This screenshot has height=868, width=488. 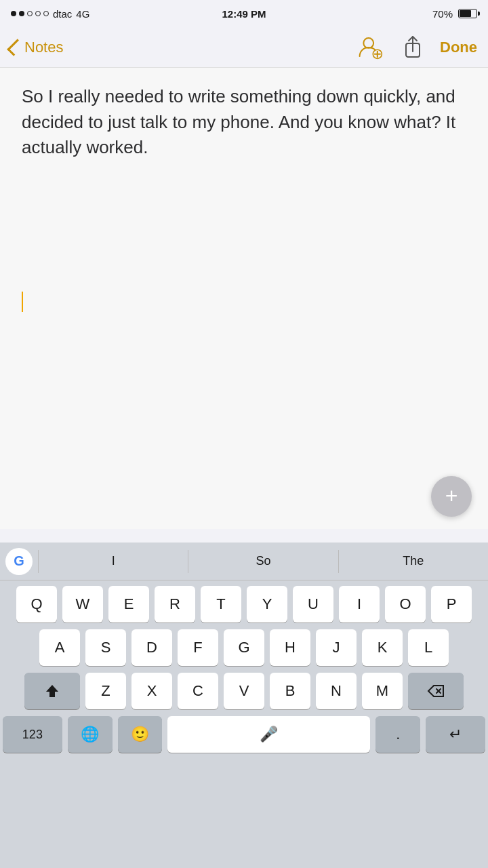 I want to click on key-w: W, so click(x=83, y=604).